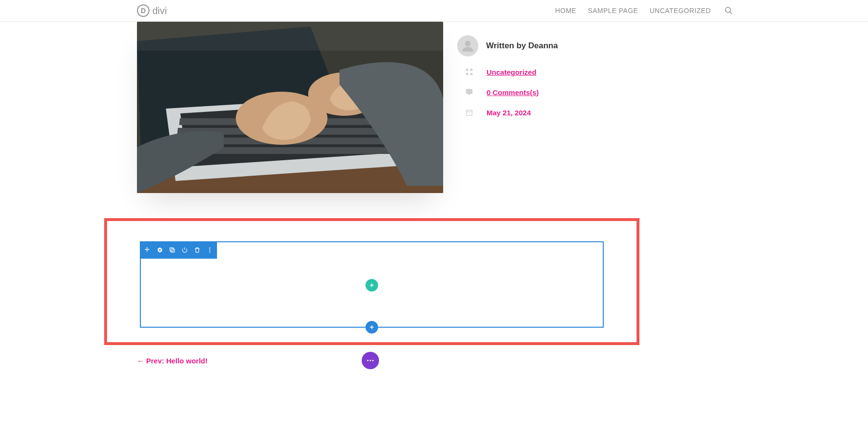  Describe the element at coordinates (160, 11) in the screenshot. I see `logo-text: divi` at that location.